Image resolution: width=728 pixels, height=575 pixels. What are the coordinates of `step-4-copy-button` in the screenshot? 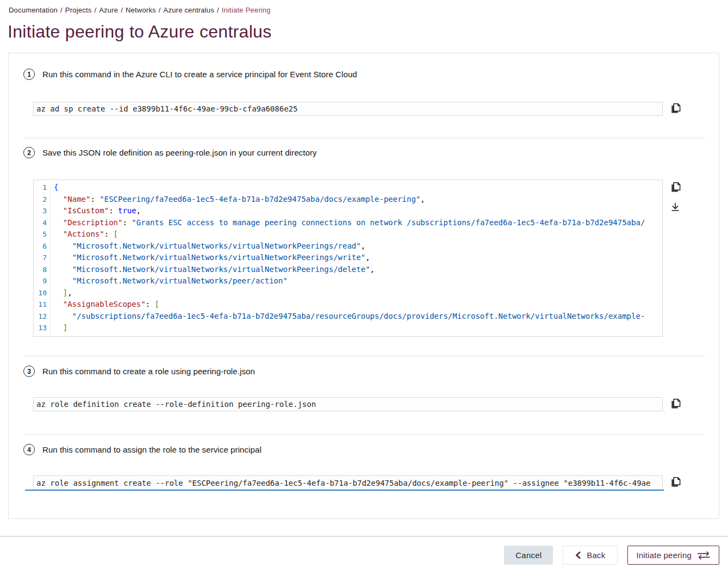 It's located at (675, 482).